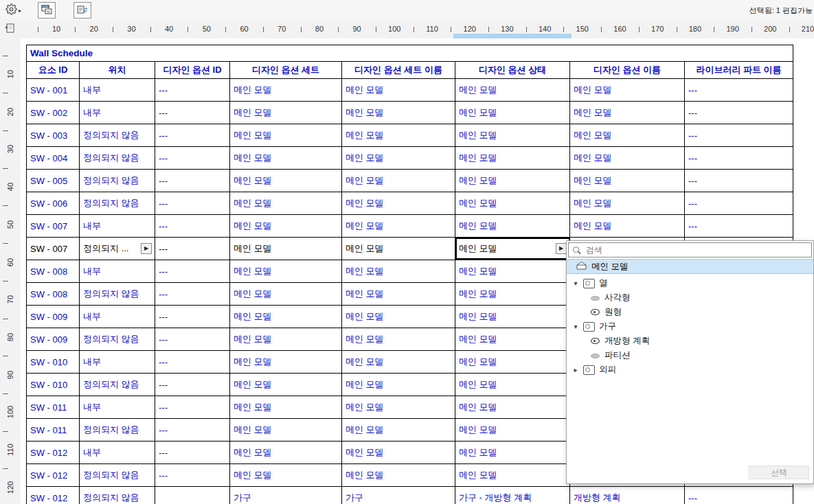 This screenshot has height=504, width=814. I want to click on tree-option: 파티션, so click(690, 356).